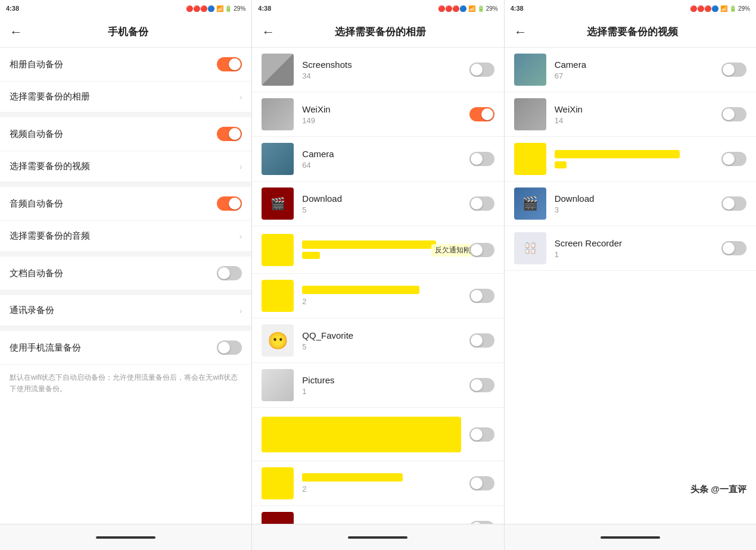 The height and width of the screenshot is (550, 756). What do you see at coordinates (734, 248) in the screenshot?
I see `album-toggle-screen-recorder` at bounding box center [734, 248].